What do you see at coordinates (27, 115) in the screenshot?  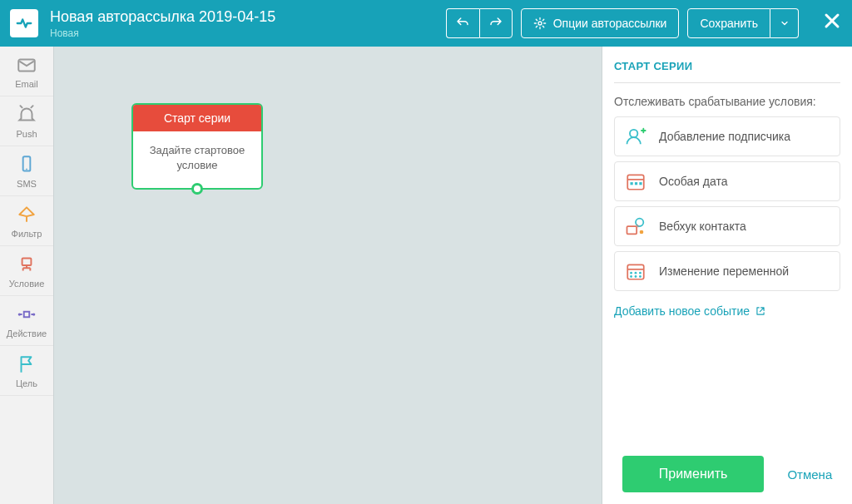 I see `bell-icon` at bounding box center [27, 115].